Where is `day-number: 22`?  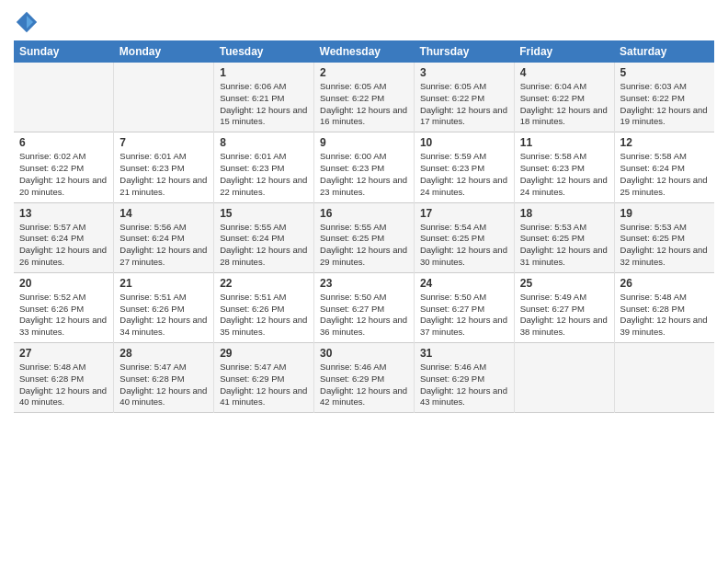 day-number: 22 is located at coordinates (264, 283).